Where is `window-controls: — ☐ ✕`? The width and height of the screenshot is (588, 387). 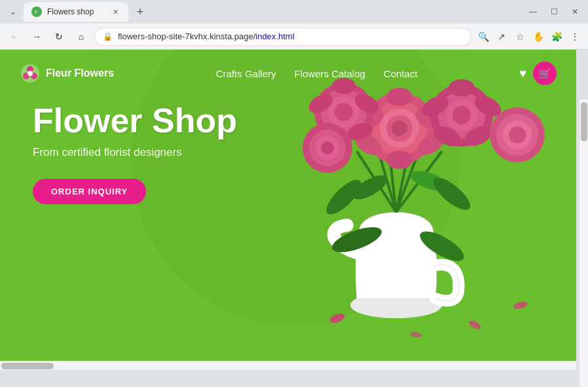 window-controls: — ☐ ✕ is located at coordinates (554, 12).